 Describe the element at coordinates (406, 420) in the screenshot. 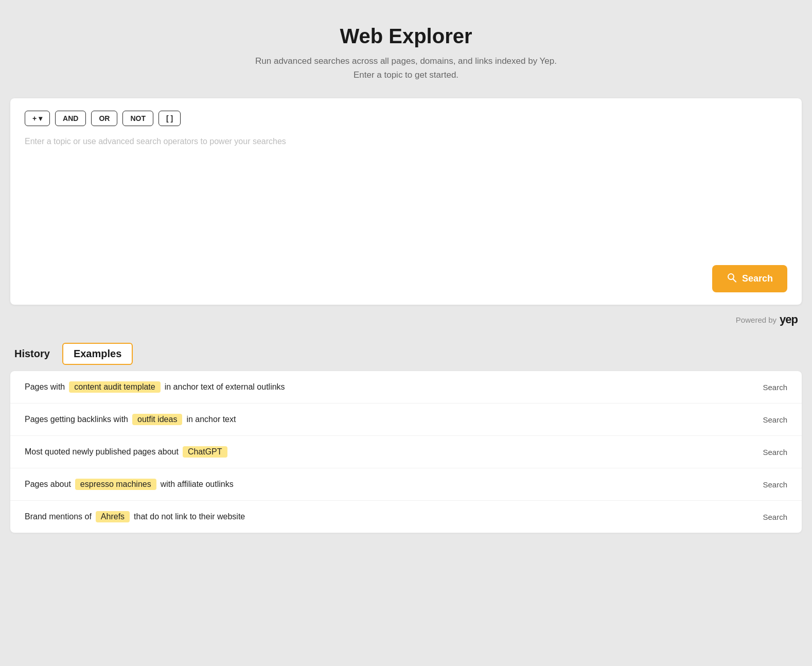

I see `example-row: Pages getting backlinks withoutfit ideas…` at that location.